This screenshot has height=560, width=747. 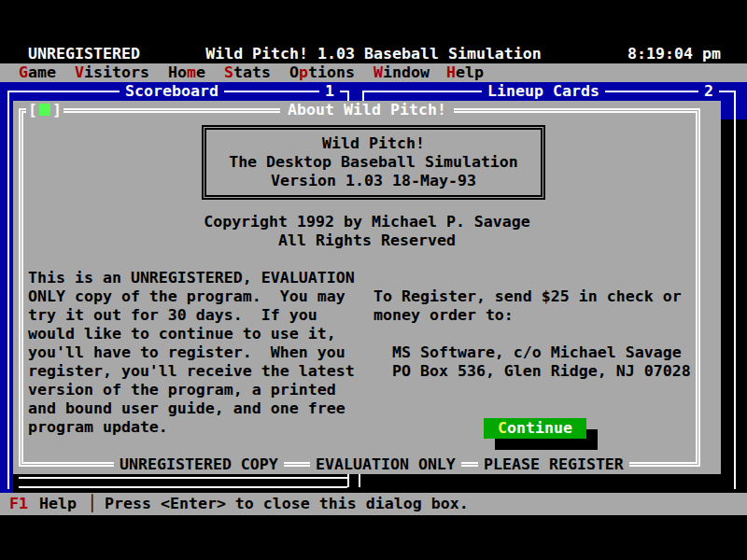 I want to click on window-title: Lineup Cards, so click(x=543, y=91).